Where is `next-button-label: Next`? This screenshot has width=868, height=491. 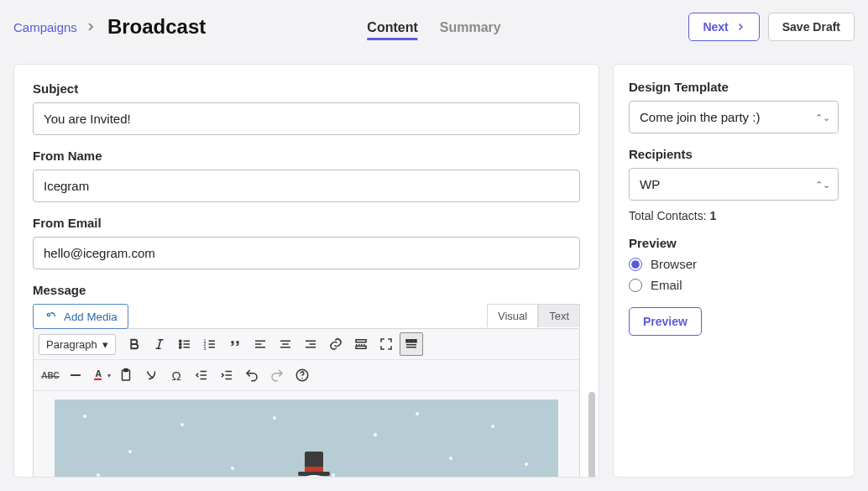
next-button-label: Next is located at coordinates (715, 27).